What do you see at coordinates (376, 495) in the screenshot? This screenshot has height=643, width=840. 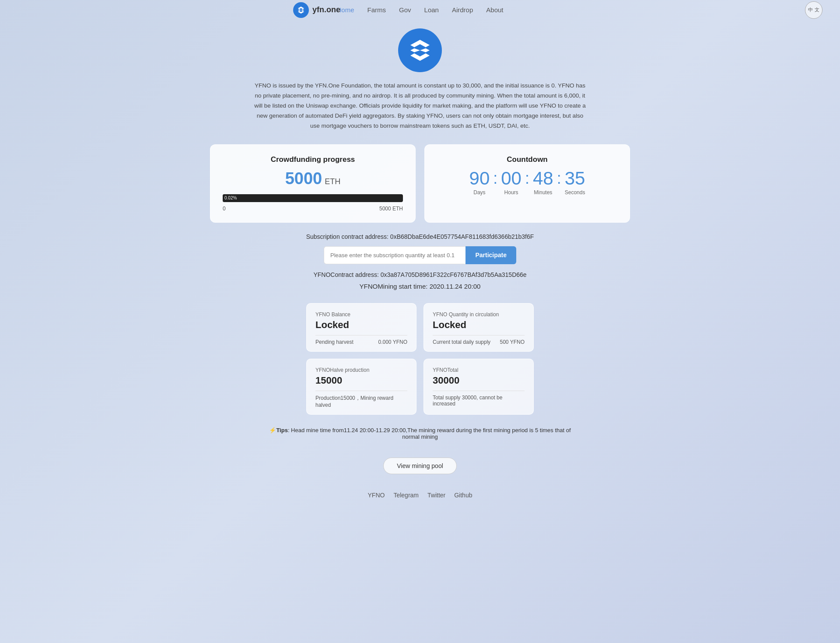 I see `footer-yfno: YFNO` at bounding box center [376, 495].